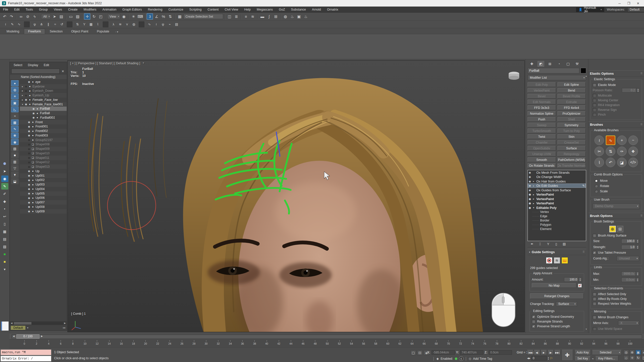  I want to click on modifier-button: Bend, so click(572, 90).